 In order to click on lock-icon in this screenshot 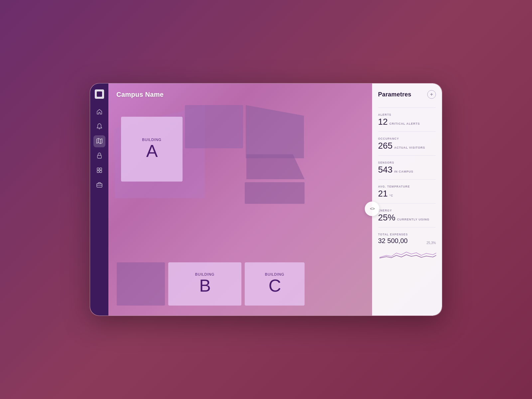, I will do `click(99, 156)`.